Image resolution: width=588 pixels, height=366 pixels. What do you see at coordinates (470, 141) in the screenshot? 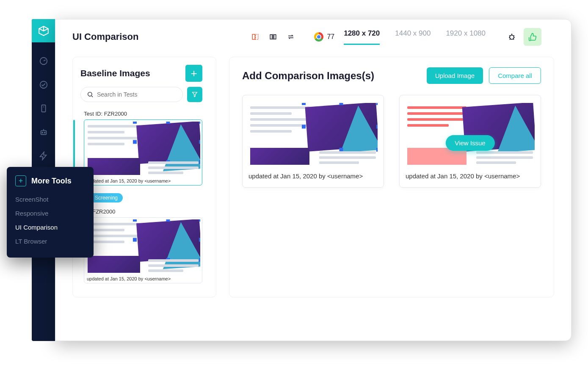
I see `comparison-card: View Issue updated at Jan 15, 2020 by <u…` at bounding box center [470, 141].